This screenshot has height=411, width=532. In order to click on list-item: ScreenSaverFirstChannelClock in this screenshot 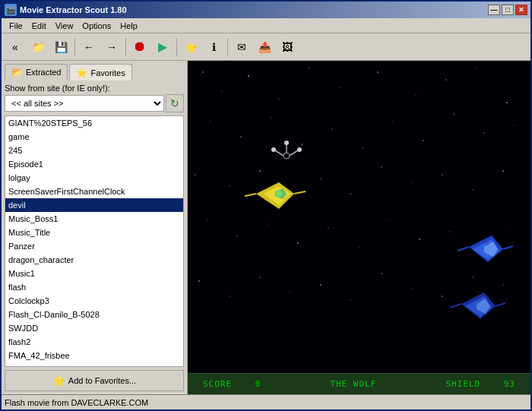, I will do `click(94, 191)`.